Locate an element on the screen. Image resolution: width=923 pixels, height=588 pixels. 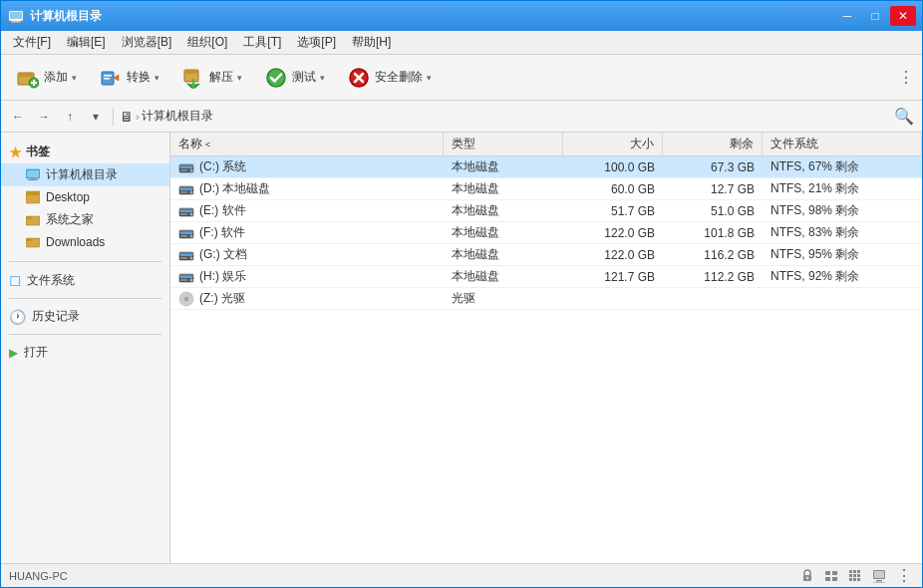
test-label: 测试 is located at coordinates (304, 78).